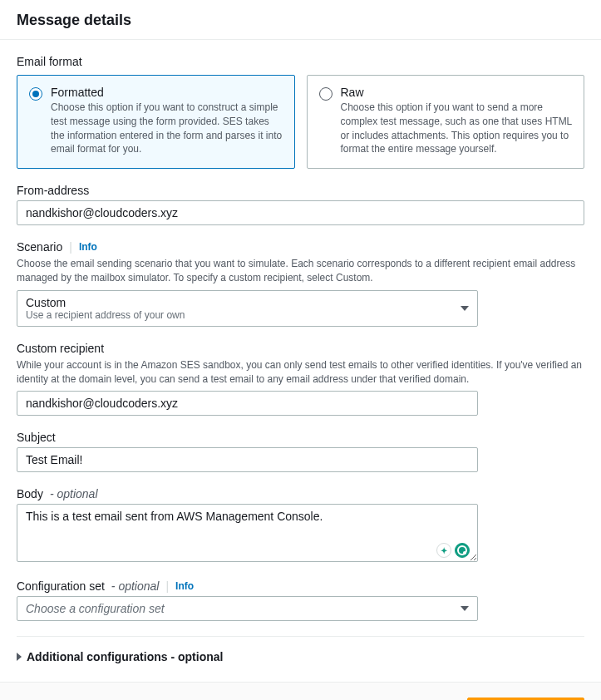 The width and height of the screenshot is (601, 700). I want to click on scenario-selected-sub: Use a recipient address of your own, so click(105, 315).